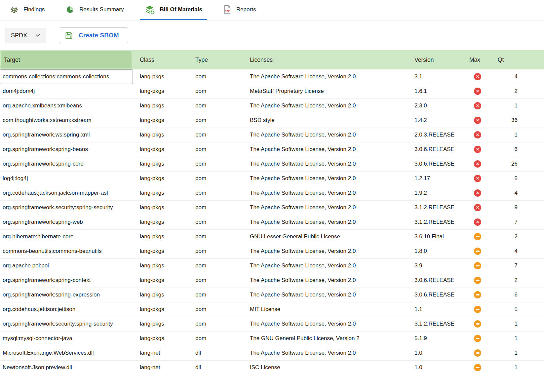 The width and height of the screenshot is (544, 392). I want to click on version-cell: 3.1, so click(438, 77).